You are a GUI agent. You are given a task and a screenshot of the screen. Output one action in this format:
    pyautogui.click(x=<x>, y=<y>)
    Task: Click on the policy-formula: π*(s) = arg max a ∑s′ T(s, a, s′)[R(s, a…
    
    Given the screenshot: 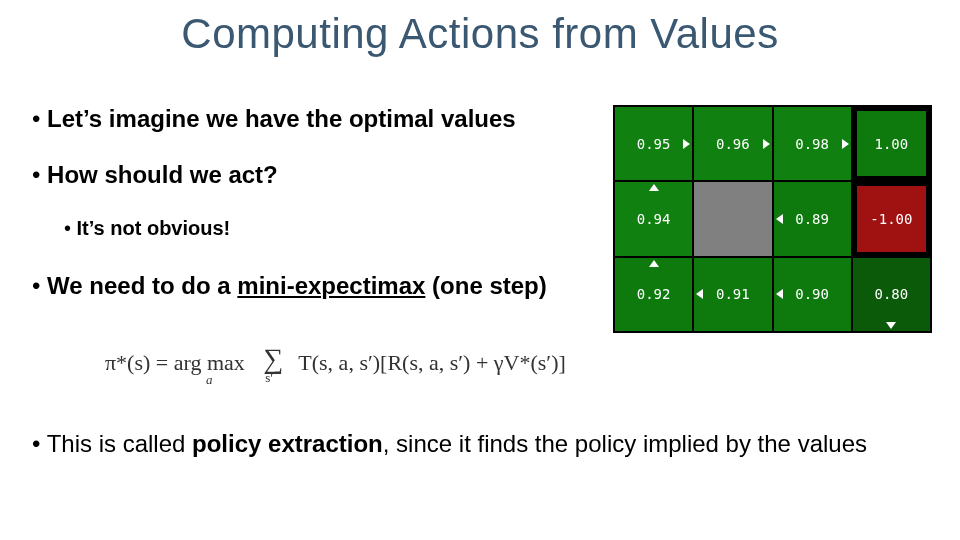 What is the action you would take?
    pyautogui.click(x=336, y=361)
    